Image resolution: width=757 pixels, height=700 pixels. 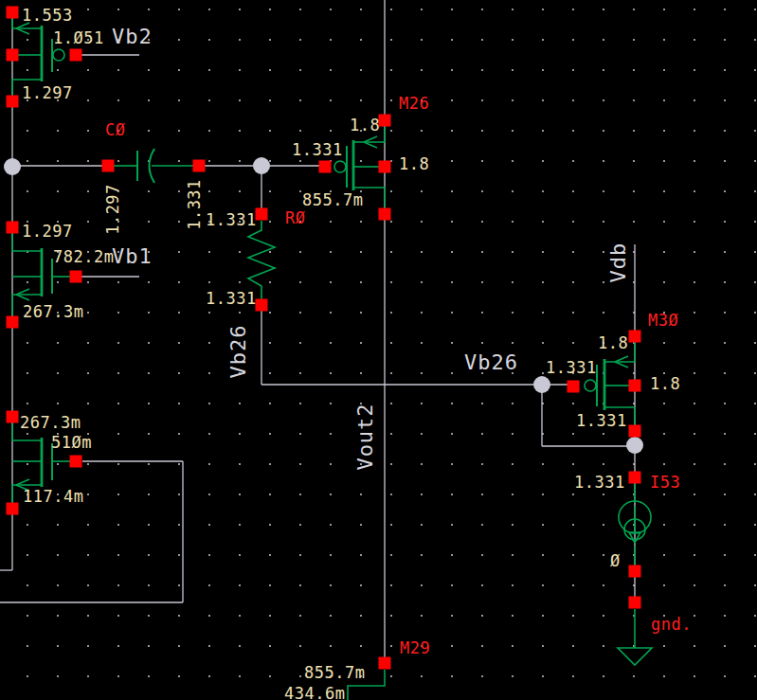 What do you see at coordinates (663, 320) in the screenshot?
I see `instance-label-m30: M3Ø` at bounding box center [663, 320].